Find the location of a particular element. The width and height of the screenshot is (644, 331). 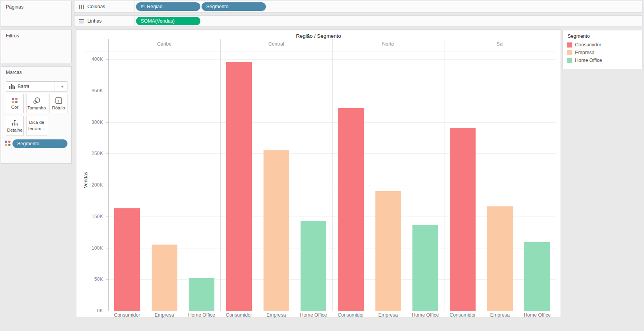

columns-icon is located at coordinates (82, 7).